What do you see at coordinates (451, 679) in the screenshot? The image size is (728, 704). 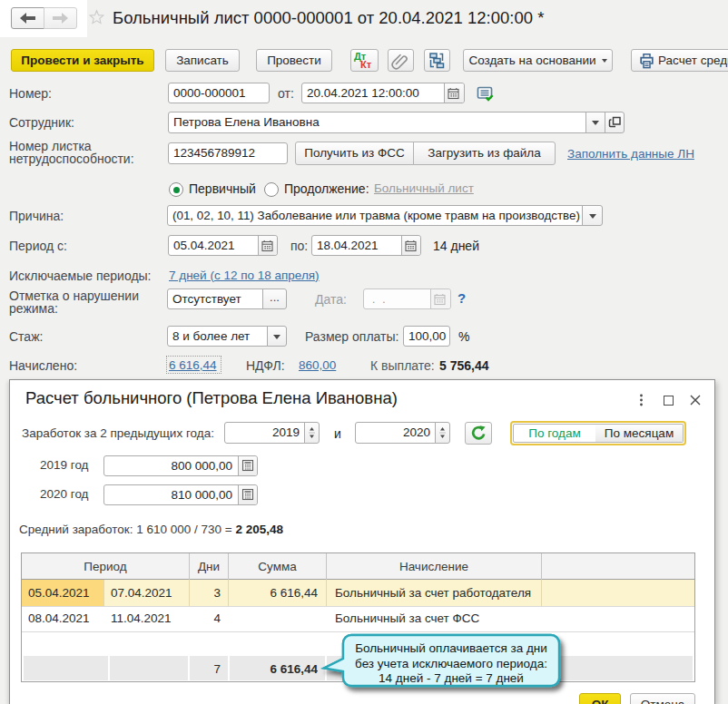 I see `svg-text: 14 дней - 7 дней = 7 дней` at bounding box center [451, 679].